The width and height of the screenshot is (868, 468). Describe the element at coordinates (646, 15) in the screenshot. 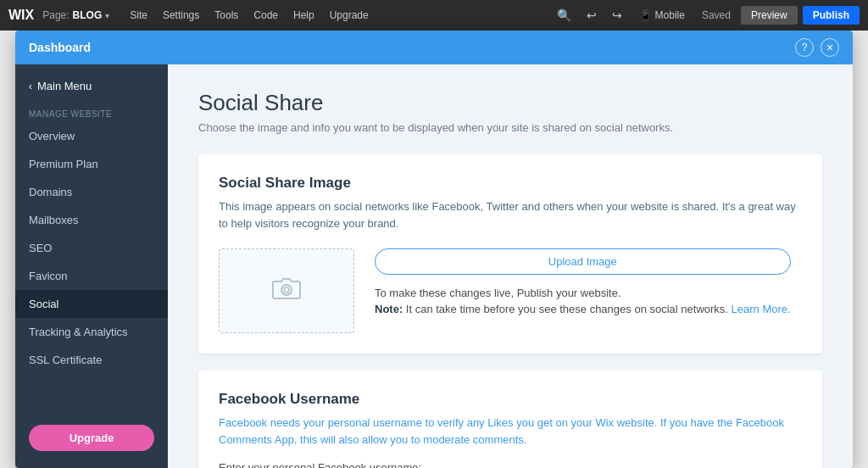

I see `mobile-icon: 📱` at that location.